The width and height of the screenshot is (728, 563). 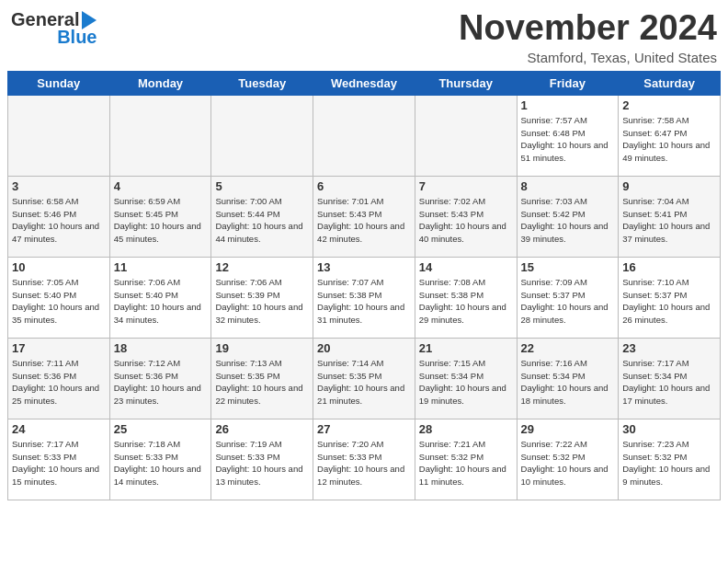 What do you see at coordinates (465, 378) in the screenshot?
I see `day-cell: 21Sunrise: 7:15 AM Sunset: 5:34 PM Dayli…` at bounding box center [465, 378].